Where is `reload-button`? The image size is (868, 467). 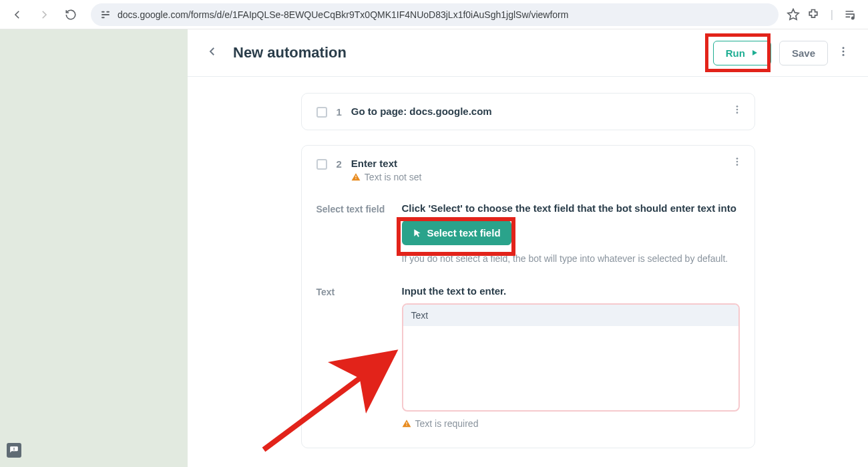 reload-button is located at coordinates (71, 15).